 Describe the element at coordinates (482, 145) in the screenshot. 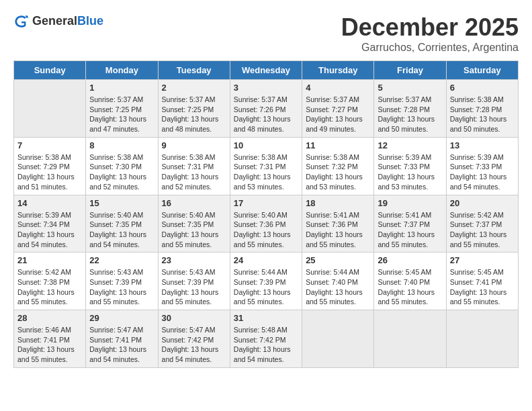

I see `day-number: 13` at that location.